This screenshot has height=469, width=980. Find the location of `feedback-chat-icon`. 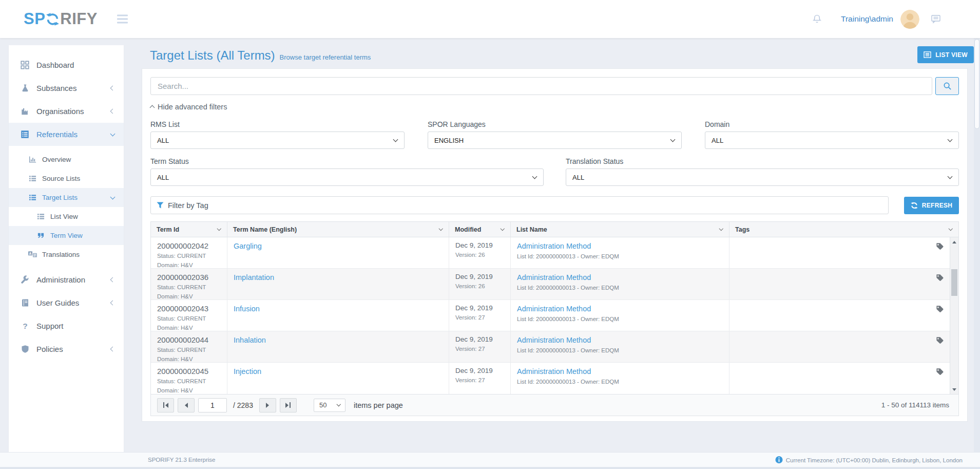

feedback-chat-icon is located at coordinates (936, 19).